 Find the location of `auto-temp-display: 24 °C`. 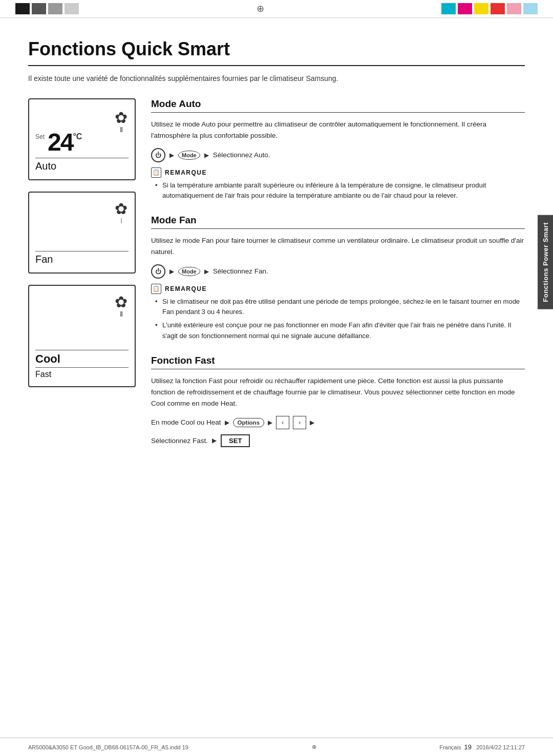

auto-temp-display: 24 °C is located at coordinates (65, 142).